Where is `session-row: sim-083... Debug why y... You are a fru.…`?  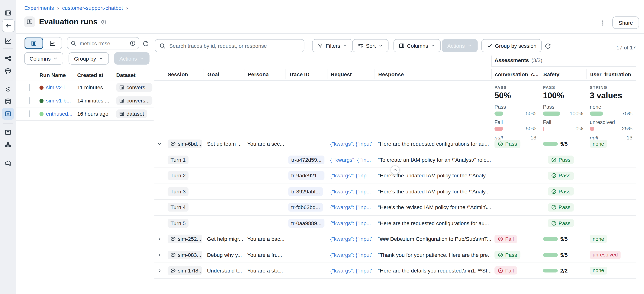 session-row: sim-083... Debug why y... You are a fru.… is located at coordinates (395, 255).